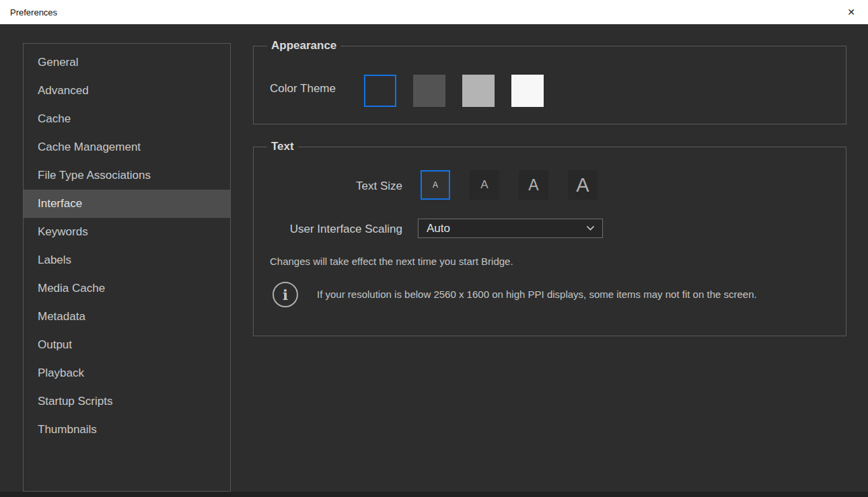  What do you see at coordinates (328, 229) in the screenshot?
I see `ui-scaling-label: User Interface Scaling` at bounding box center [328, 229].